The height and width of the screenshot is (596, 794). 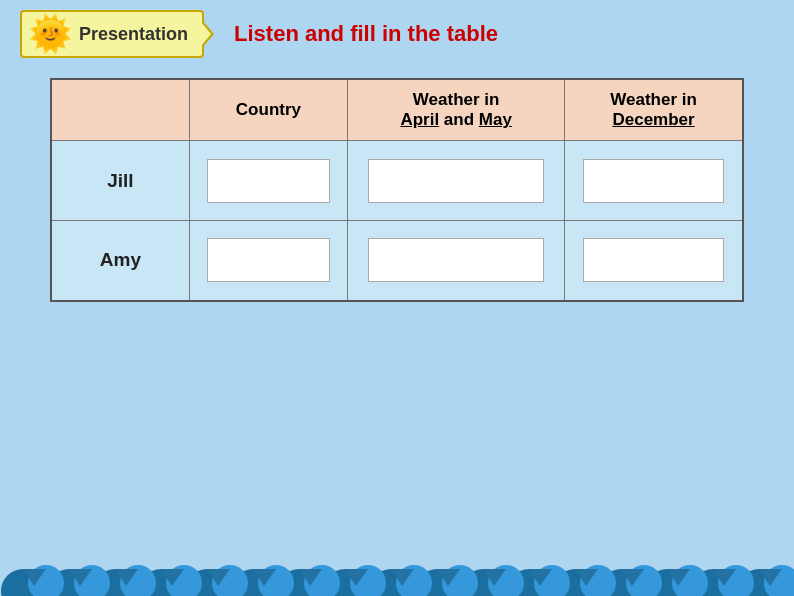 I want to click on amy-weather-december-cell, so click(x=654, y=261).